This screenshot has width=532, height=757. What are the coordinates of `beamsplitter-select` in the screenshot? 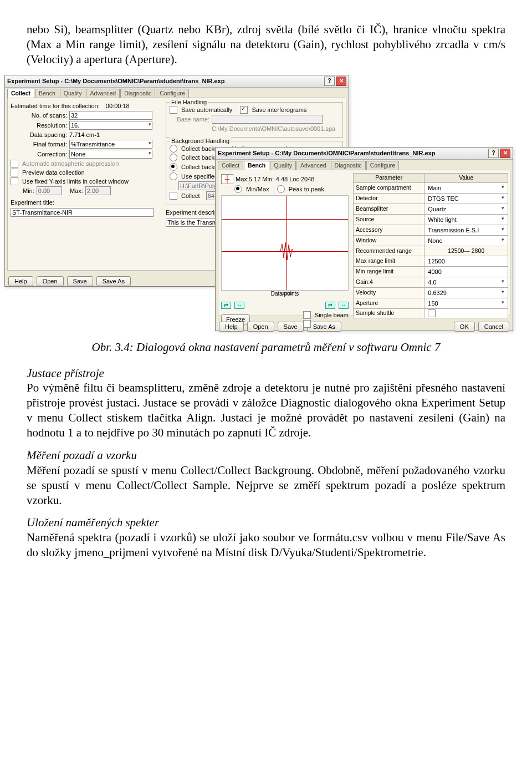 It's located at (466, 209).